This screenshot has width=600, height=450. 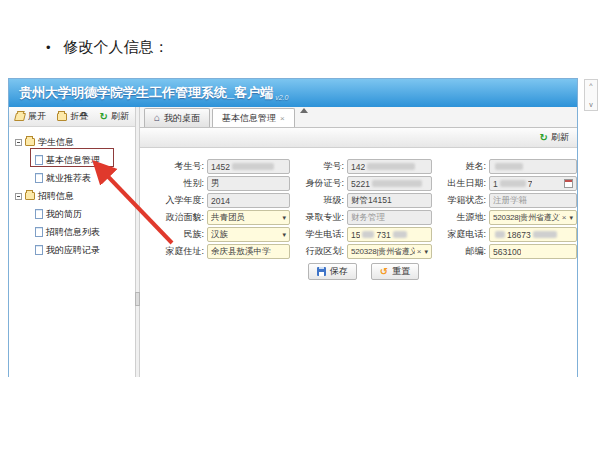 I want to click on tree-node-apply-records: 我的应聘记录, so click(x=72, y=250).